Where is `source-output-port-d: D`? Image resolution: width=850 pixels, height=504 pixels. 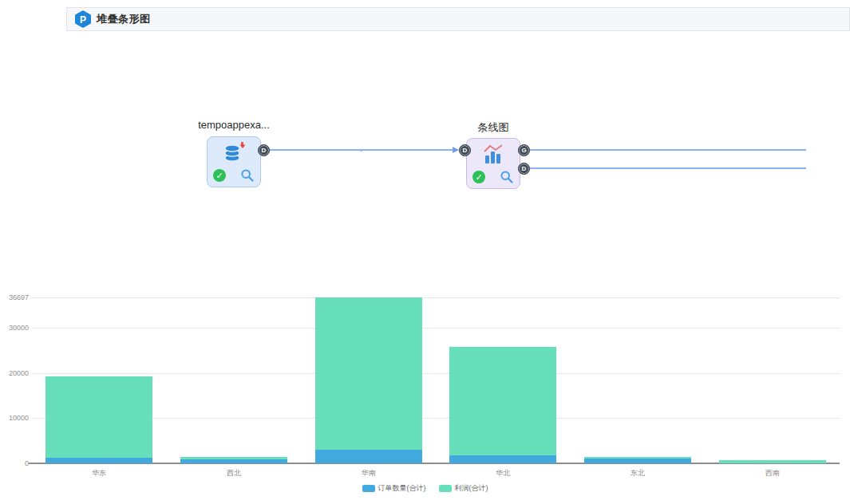
source-output-port-d: D is located at coordinates (263, 150).